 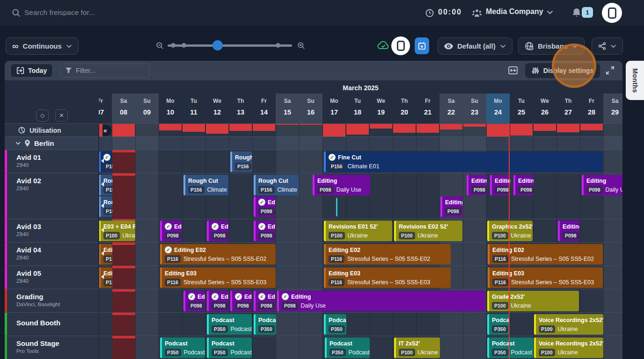 What do you see at coordinates (577, 13) in the screenshot?
I see `notifications-bell-icon` at bounding box center [577, 13].